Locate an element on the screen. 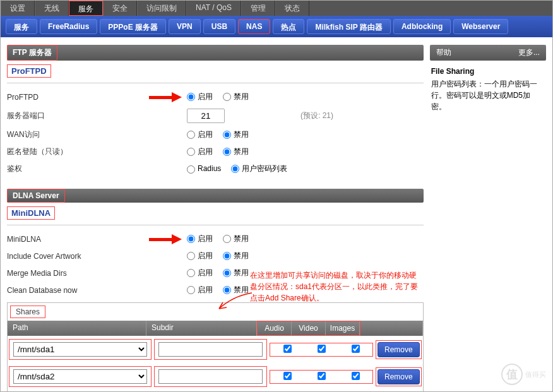 The width and height of the screenshot is (553, 392). sub-tab-webserver: Webserver is located at coordinates (481, 27).